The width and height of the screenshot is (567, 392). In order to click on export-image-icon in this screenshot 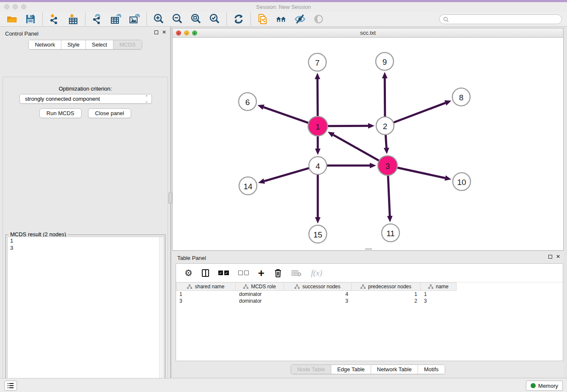, I will do `click(135, 19)`.